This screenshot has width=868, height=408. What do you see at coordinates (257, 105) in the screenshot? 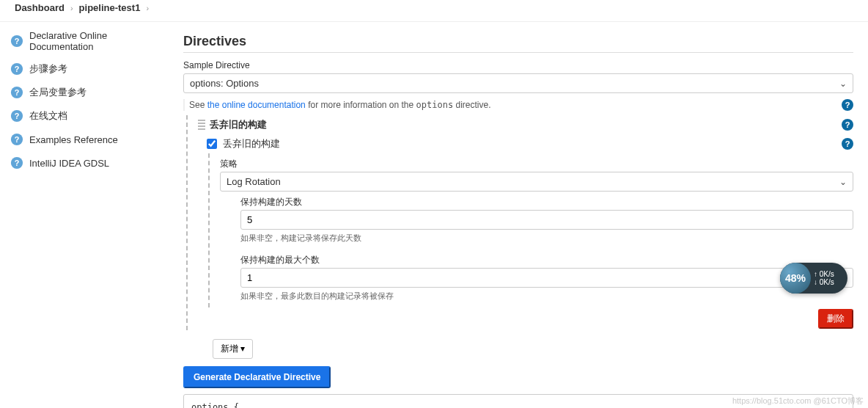
I see `online-docs-link: the online documentation` at bounding box center [257, 105].